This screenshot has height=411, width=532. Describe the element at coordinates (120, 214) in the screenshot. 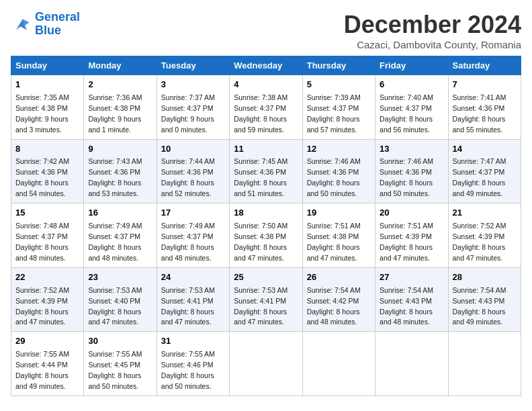

I see `day-number: 16` at that location.